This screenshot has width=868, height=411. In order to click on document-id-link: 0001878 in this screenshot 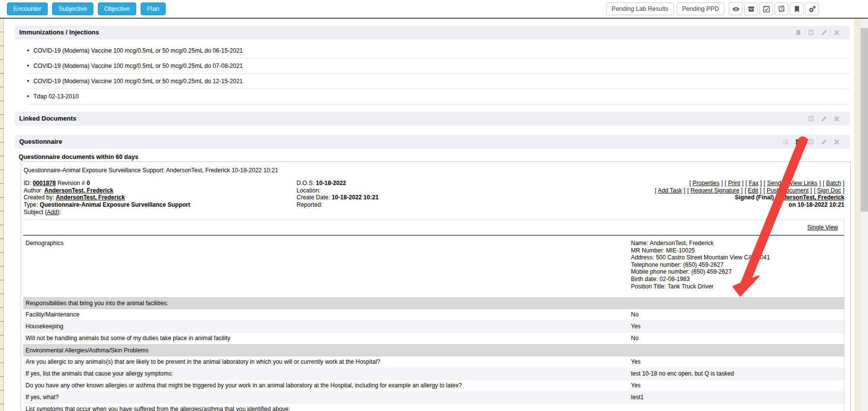, I will do `click(44, 183)`.